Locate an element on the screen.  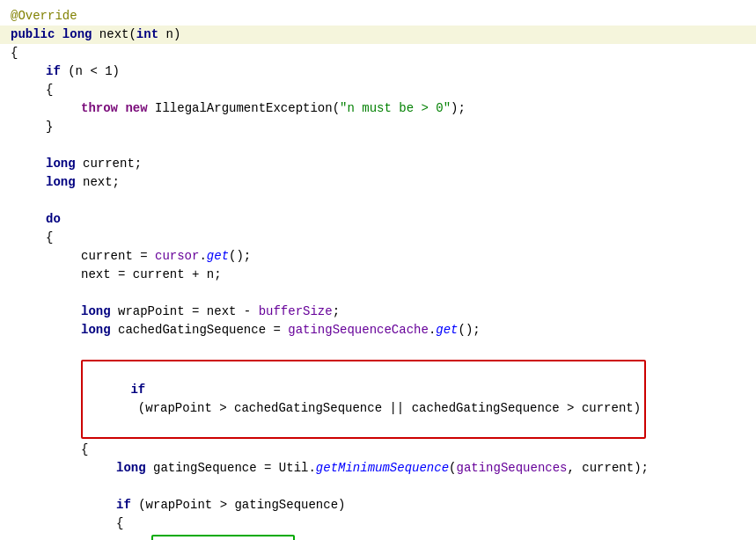
annotation-text: @Override is located at coordinates (44, 16).